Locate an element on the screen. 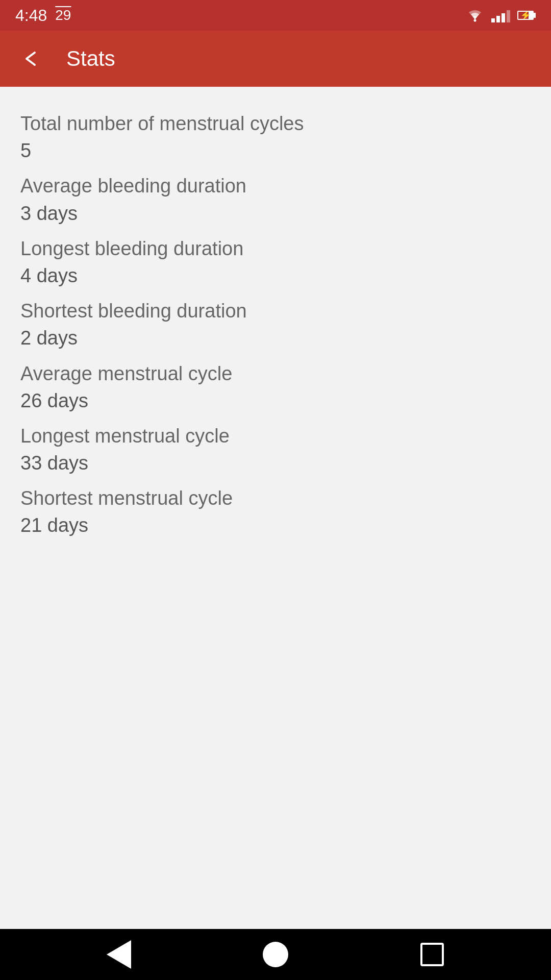  stat-value: 3 days is located at coordinates (276, 213).